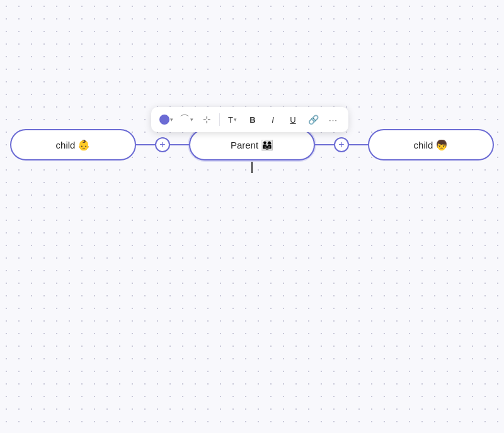 The height and width of the screenshot is (433, 504). Describe the element at coordinates (341, 145) in the screenshot. I see `add-right-icon: +` at that location.